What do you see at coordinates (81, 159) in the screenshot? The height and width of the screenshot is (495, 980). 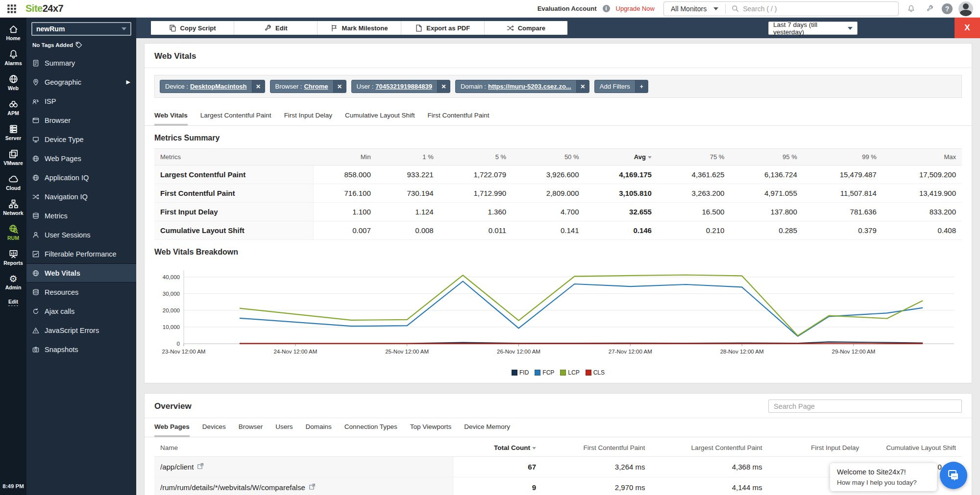 I see `sidebar-item-web-pages: Web Pages` at bounding box center [81, 159].